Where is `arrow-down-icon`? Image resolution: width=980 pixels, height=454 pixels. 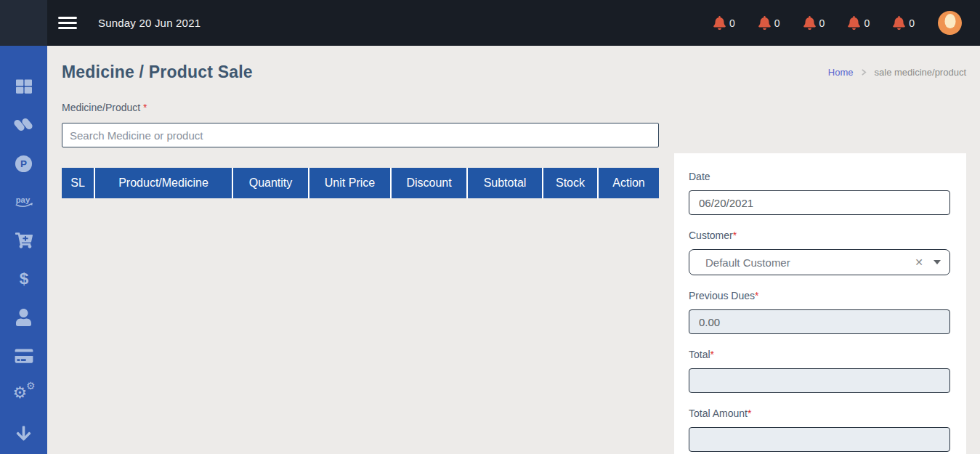
arrow-down-icon is located at coordinates (23, 433).